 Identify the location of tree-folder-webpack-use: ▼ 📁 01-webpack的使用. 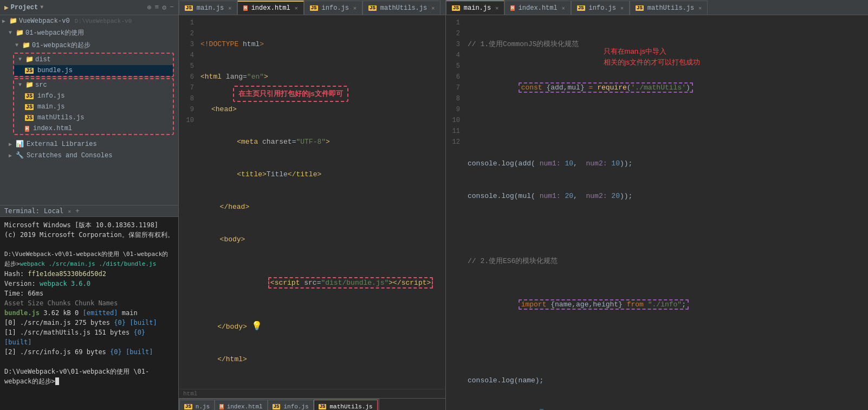
(89, 33).